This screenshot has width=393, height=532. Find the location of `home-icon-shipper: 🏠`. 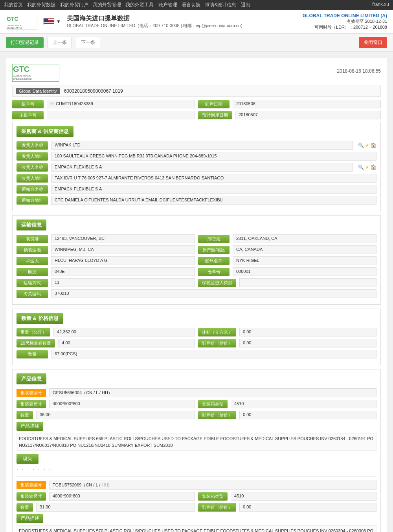

home-icon-shipper: 🏠 is located at coordinates (373, 145).